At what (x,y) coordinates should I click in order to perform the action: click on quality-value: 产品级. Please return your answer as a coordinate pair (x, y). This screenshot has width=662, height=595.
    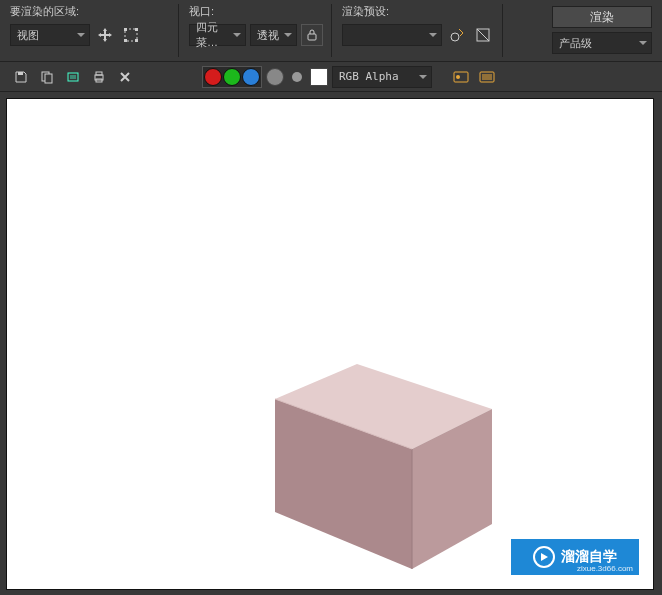
    Looking at the image, I should click on (576, 44).